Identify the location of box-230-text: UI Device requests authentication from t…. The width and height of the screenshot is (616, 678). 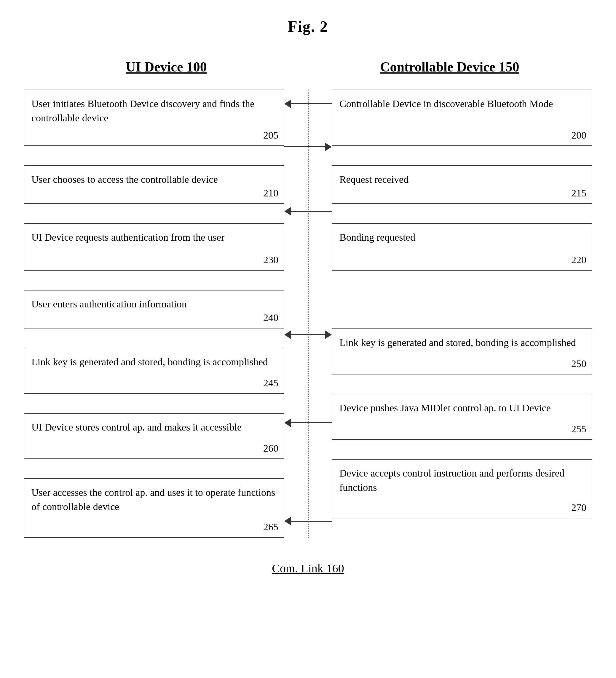
(128, 237).